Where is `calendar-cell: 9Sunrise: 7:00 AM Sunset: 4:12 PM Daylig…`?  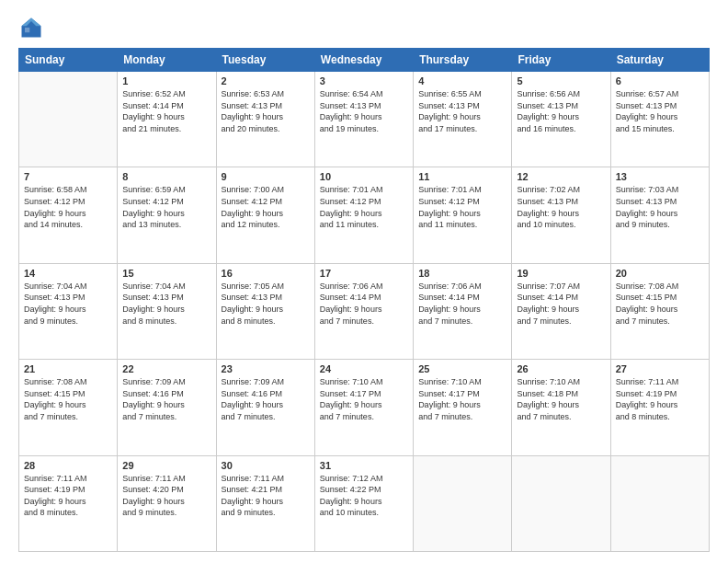 calendar-cell: 9Sunrise: 7:00 AM Sunset: 4:12 PM Daylig… is located at coordinates (265, 215).